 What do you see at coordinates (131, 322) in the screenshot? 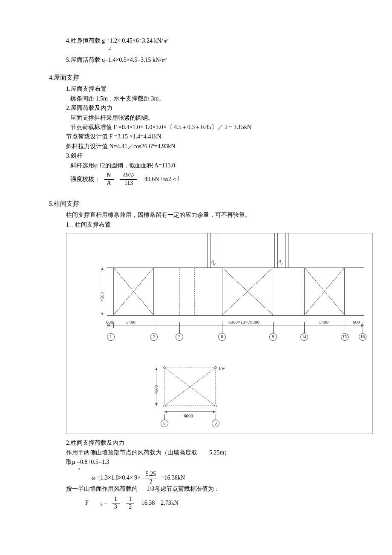
I see `dim-5400-left: 5400` at bounding box center [131, 322].